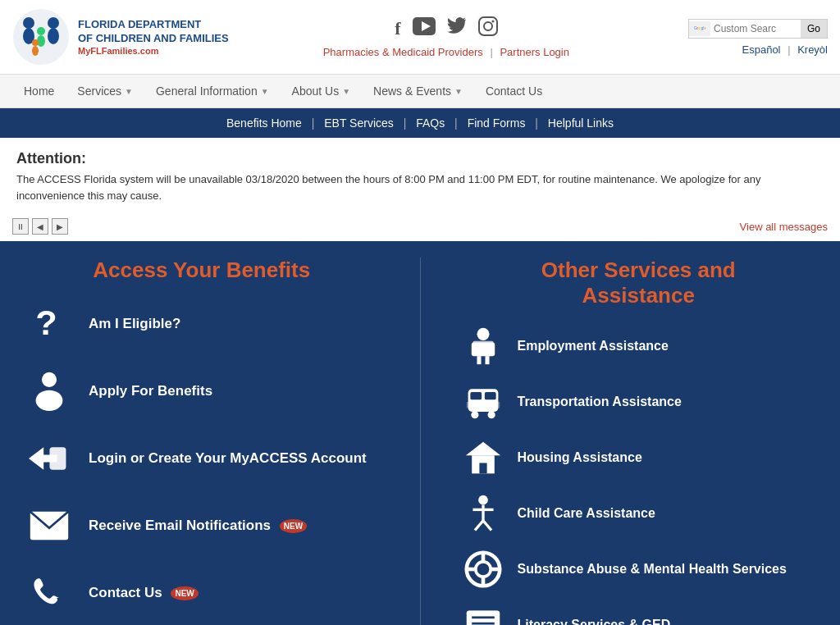  Describe the element at coordinates (129, 92) in the screenshot. I see `services-arrow: ▼` at that location.